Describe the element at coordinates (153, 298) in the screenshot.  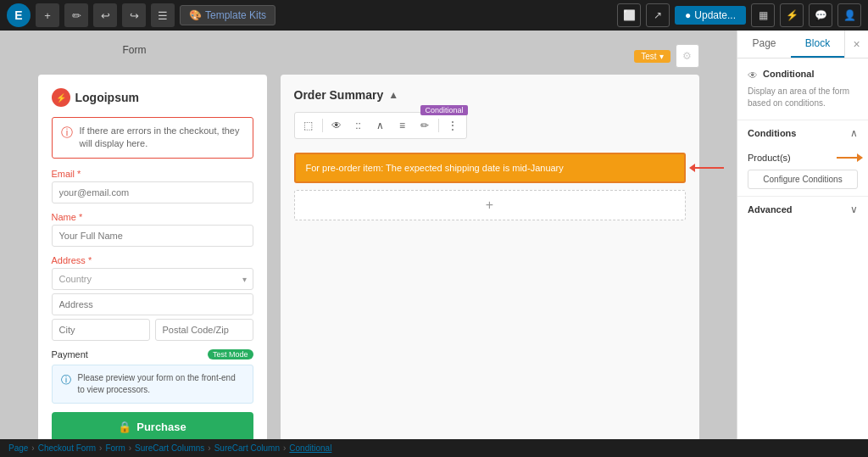
I see `address-field-group: Address * Country ▾` at that location.